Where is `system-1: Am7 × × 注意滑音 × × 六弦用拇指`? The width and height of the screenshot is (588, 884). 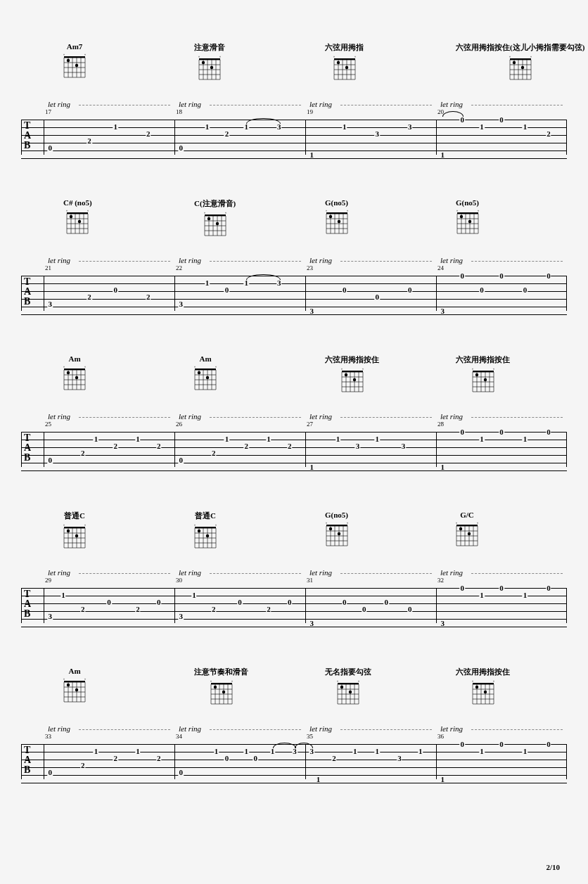
system-1: Am7 × × 注意滑音 × × 六弦用拇指 is located at coordinates (294, 103).